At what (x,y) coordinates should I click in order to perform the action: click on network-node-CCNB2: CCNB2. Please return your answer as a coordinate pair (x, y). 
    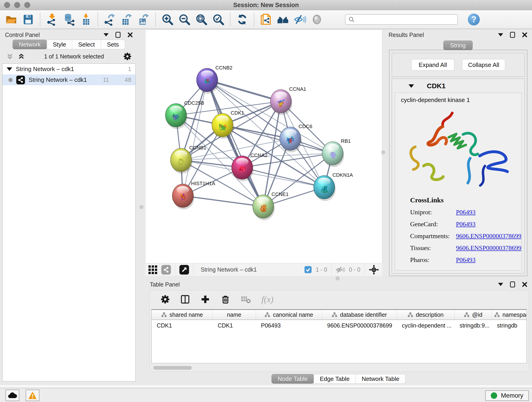
    Looking at the image, I should click on (215, 79).